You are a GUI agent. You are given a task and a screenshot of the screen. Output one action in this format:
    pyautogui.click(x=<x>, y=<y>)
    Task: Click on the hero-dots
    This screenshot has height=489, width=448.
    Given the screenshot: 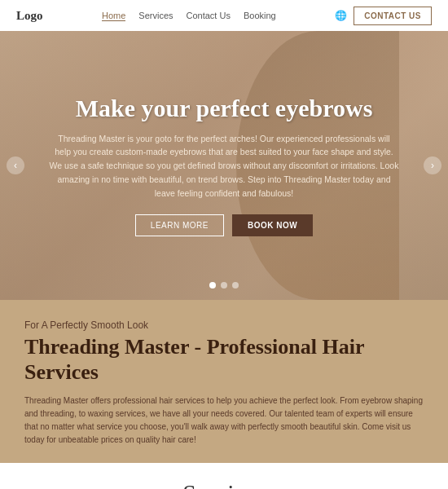 What is the action you would take?
    pyautogui.click(x=224, y=285)
    